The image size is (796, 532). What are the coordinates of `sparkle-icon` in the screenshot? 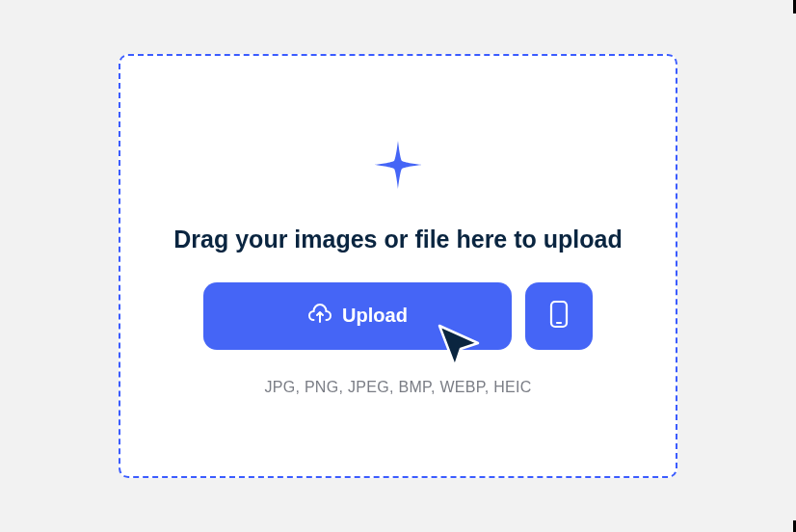 It's located at (398, 167).